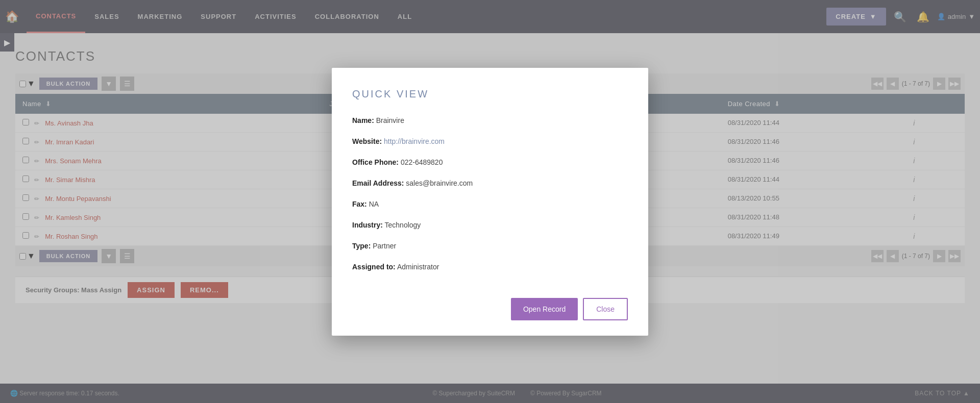  What do you see at coordinates (363, 120) in the screenshot?
I see `field-label-0: Name:` at bounding box center [363, 120].